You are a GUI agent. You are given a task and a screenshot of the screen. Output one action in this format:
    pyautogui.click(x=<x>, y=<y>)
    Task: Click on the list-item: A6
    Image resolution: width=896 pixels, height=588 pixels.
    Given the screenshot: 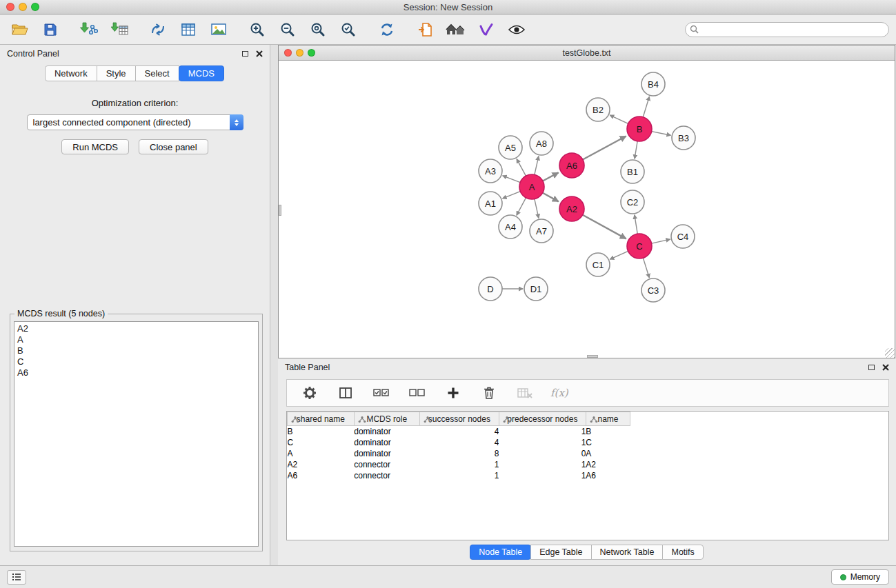 What is the action you would take?
    pyautogui.click(x=137, y=373)
    